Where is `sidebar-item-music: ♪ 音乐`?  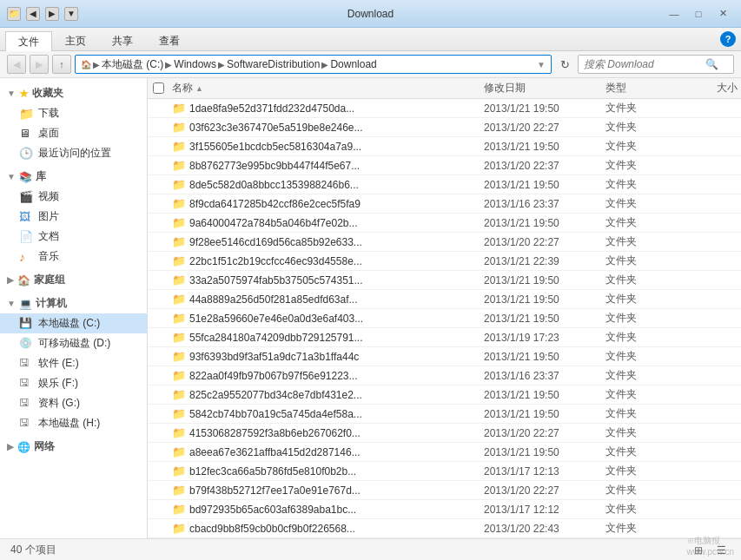
sidebar-item-music: ♪ 音乐 is located at coordinates (73, 257).